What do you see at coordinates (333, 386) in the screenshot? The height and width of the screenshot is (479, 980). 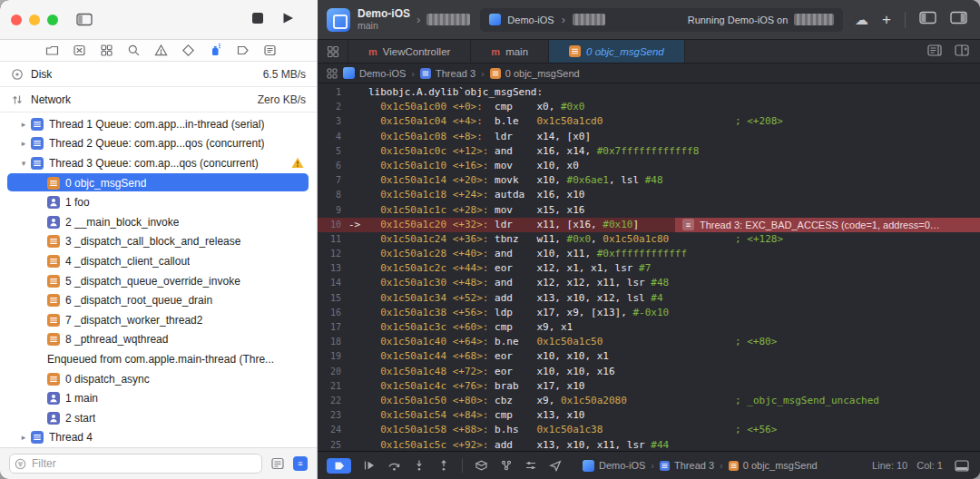 I see `line-number: 21` at bounding box center [333, 386].